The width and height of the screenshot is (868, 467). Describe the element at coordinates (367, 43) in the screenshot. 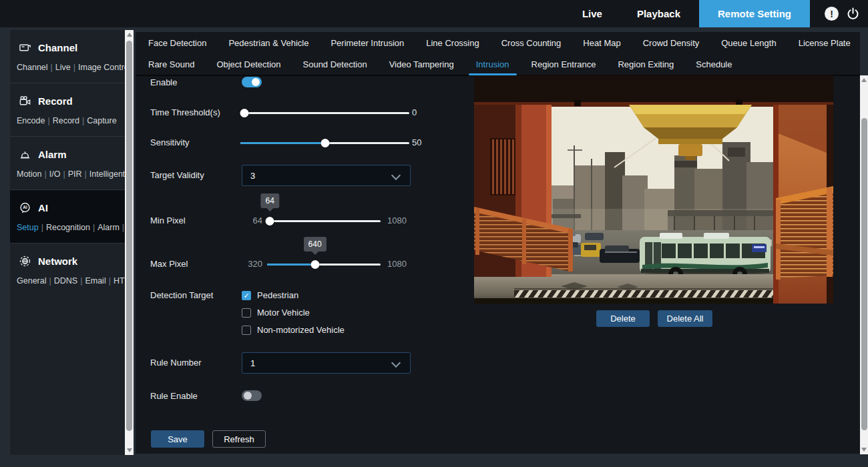

I see `tab-perimeter-intrusion: Perimeter Intrusion` at that location.